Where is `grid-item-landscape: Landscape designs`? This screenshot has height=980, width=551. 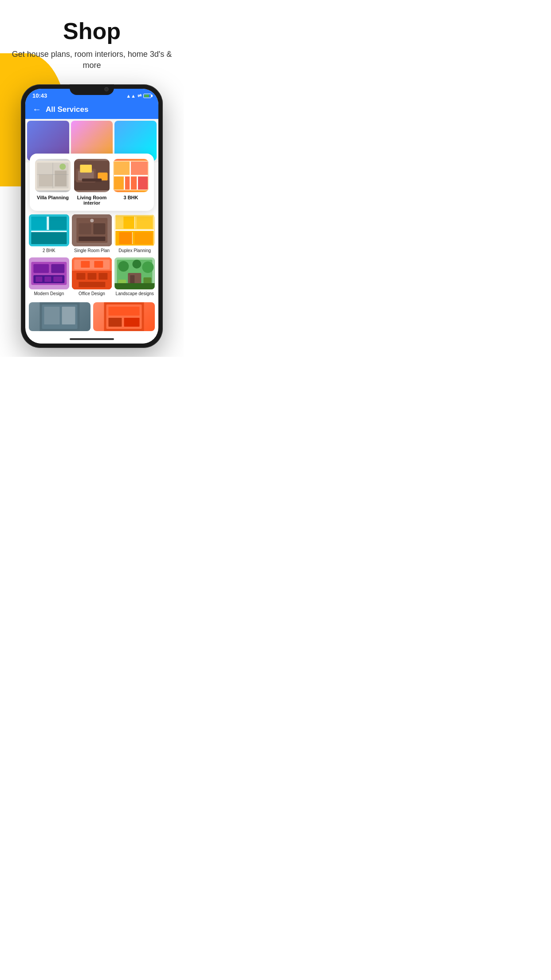
grid-item-landscape: Landscape designs is located at coordinates (135, 277).